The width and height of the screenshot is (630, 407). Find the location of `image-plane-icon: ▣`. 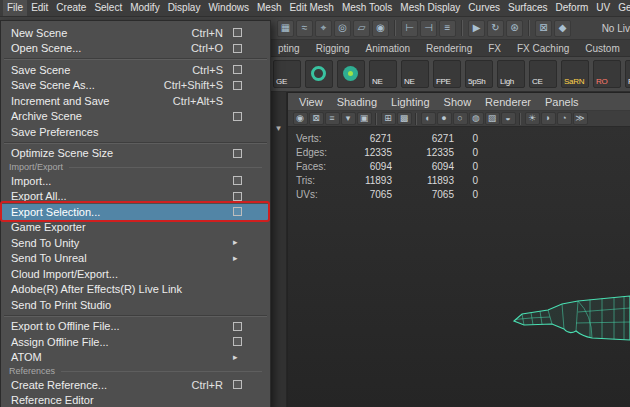

image-plane-icon: ▣ is located at coordinates (364, 118).